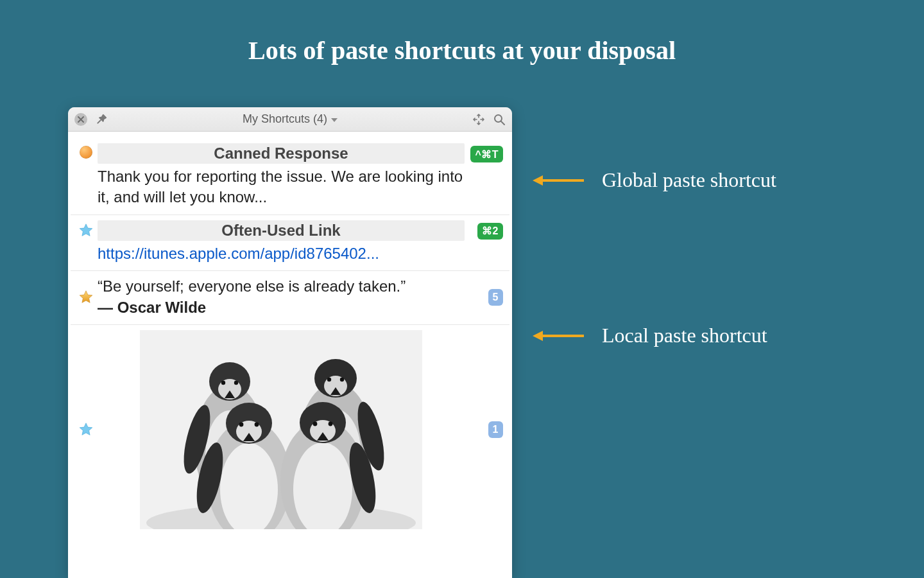  I want to click on callout-local: Local paste shortcut, so click(650, 335).